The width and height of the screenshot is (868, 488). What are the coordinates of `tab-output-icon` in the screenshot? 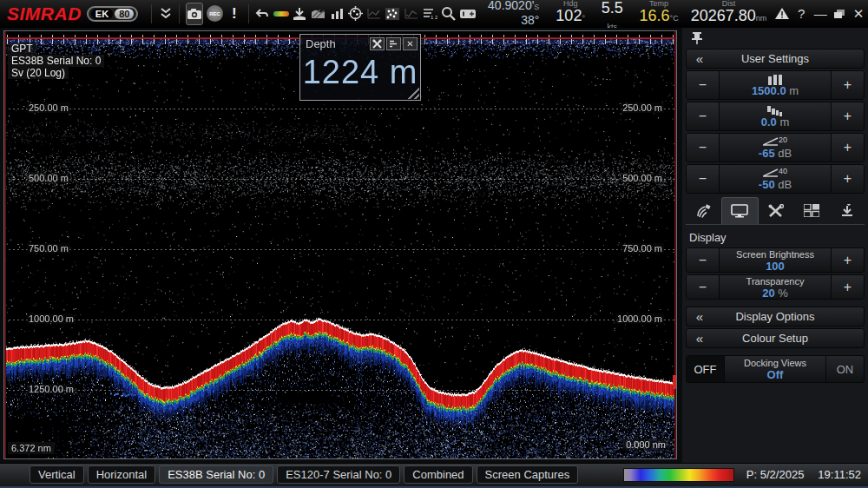 It's located at (847, 210).